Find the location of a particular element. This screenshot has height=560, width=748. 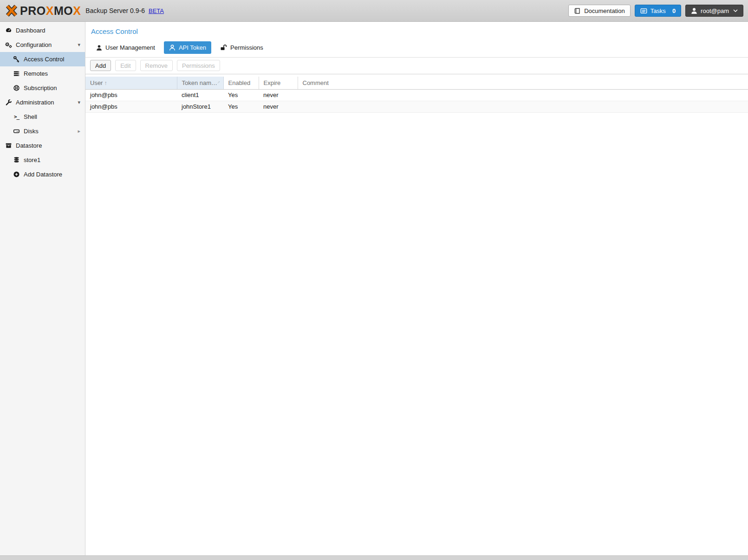

sidebar-item-label: Shell is located at coordinates (31, 117).